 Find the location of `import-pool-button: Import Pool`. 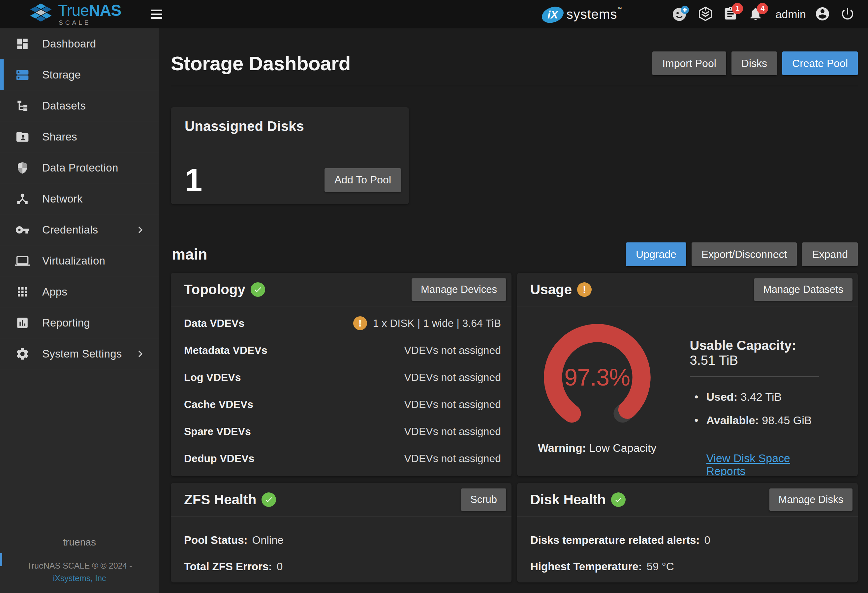

import-pool-button: Import Pool is located at coordinates (689, 63).